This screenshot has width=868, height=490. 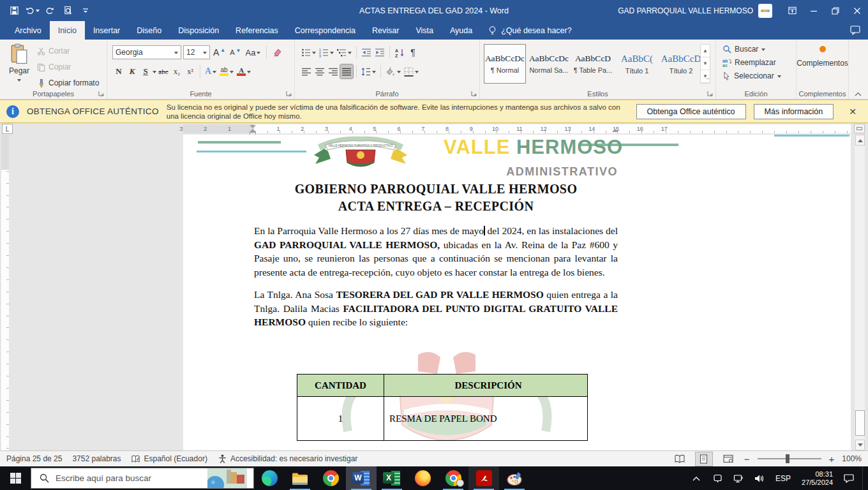 I want to click on accessibility-status: Accesibilidad: es necesario investigar, so click(x=287, y=459).